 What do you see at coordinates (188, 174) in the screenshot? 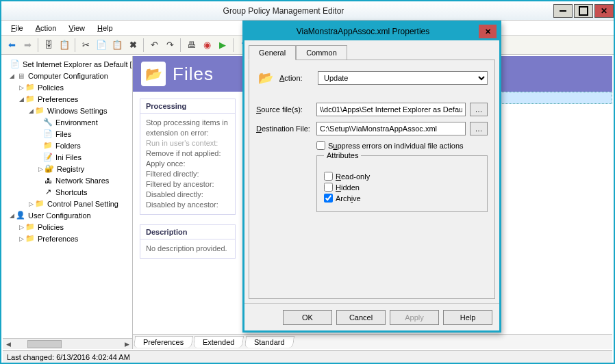
I see `proc-line-5: Filtered directly:` at bounding box center [188, 174].